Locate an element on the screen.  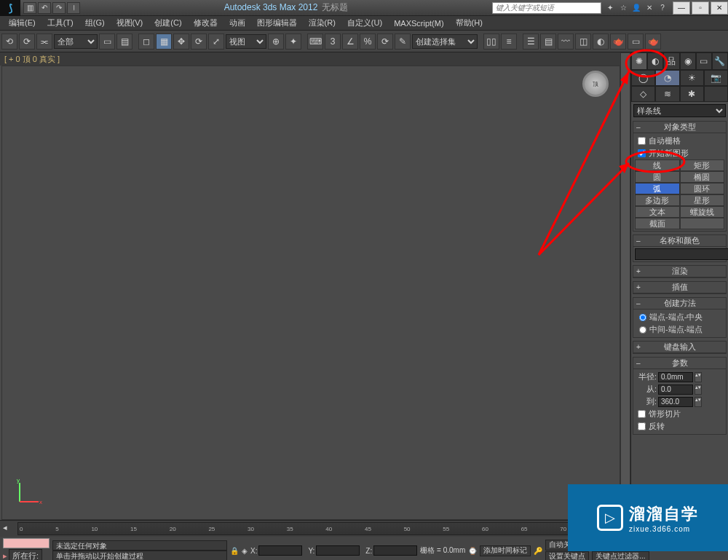
autogrid-checkbox is located at coordinates (642, 141).